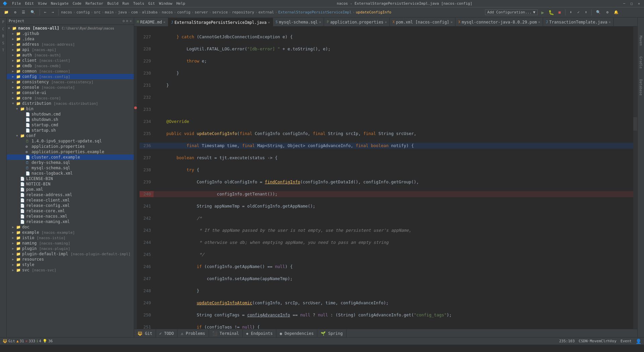  What do you see at coordinates (578, 12) in the screenshot?
I see `git-commit-button: ✓` at bounding box center [578, 12].